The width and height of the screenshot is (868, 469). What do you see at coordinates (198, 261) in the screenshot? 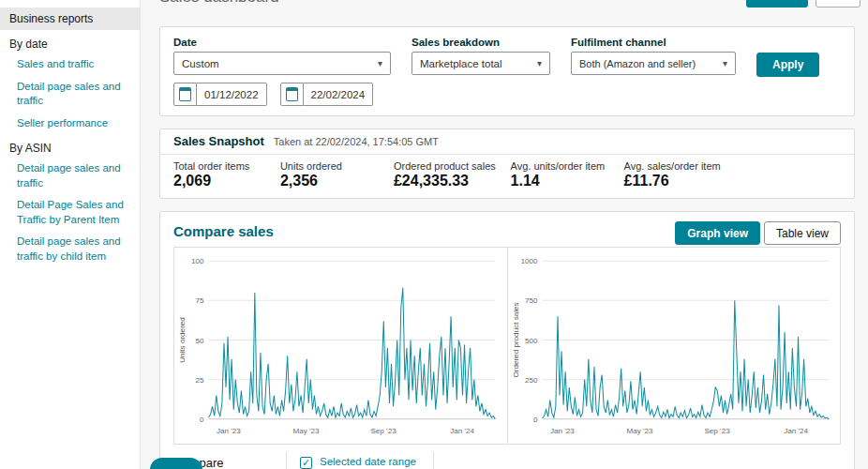
I see `svg-text: 100` at bounding box center [198, 261].